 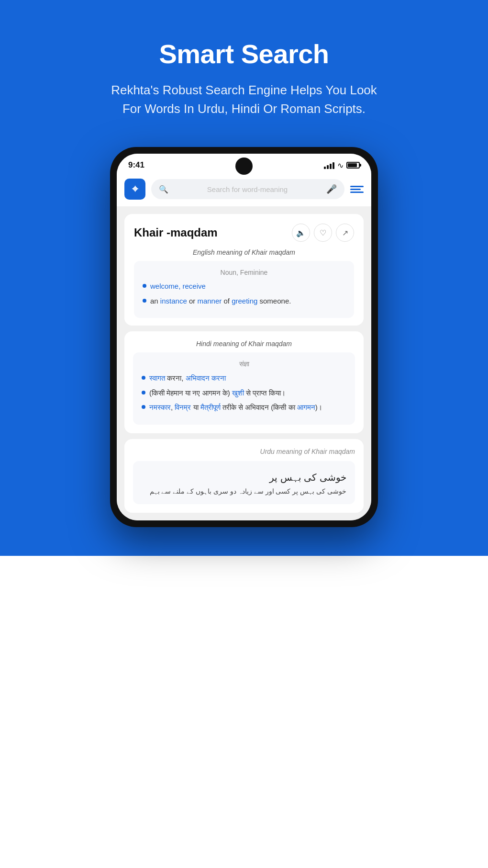 I want to click on hindi-meaning-text-3: नमस्कार, विनम्र या मैत्रीपूर्ण तरीके से …, so click(x=236, y=408).